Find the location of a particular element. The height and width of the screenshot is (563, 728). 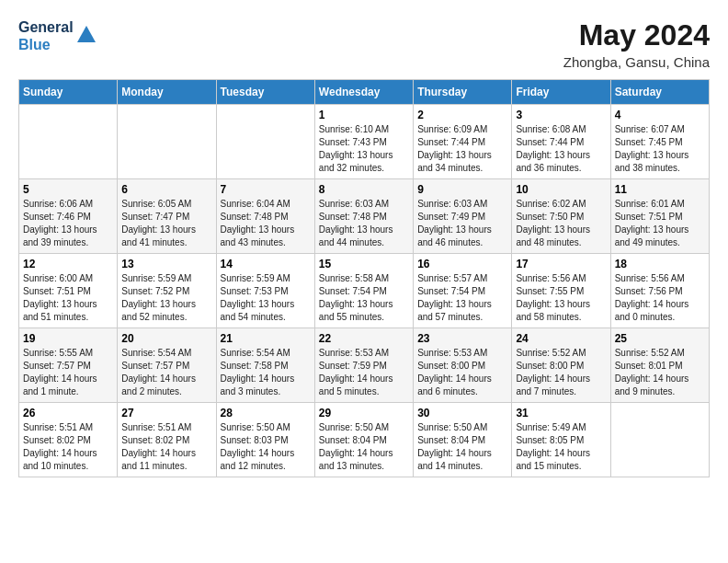

calendar-cell: 29Sunrise: 5:50 AMSunset: 8:04 PMDayligh… is located at coordinates (364, 440).